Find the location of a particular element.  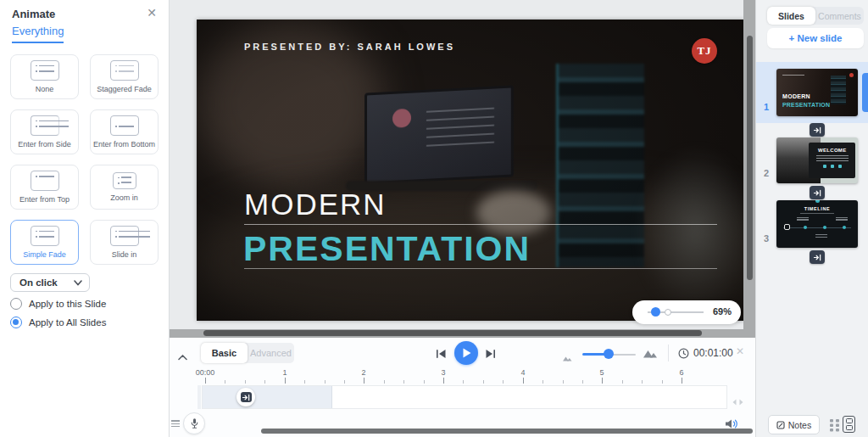

slide-title-line2: PRESENTATION is located at coordinates (387, 249).